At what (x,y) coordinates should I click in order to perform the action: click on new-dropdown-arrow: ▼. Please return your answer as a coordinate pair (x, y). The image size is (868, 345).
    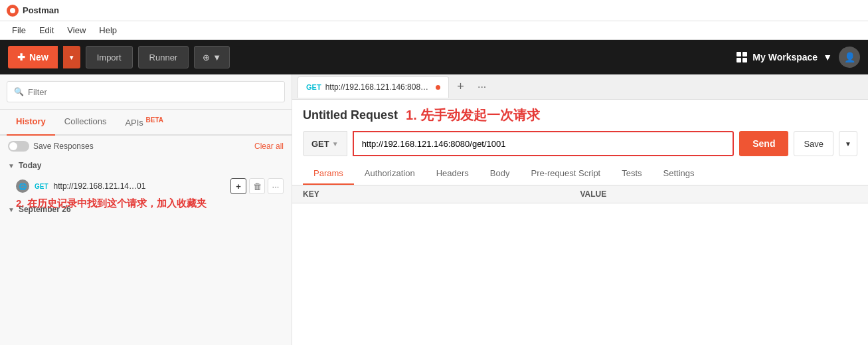
    Looking at the image, I should click on (72, 57).